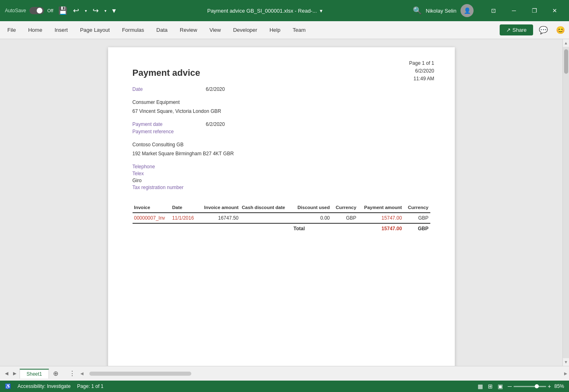 The image size is (569, 392). I want to click on tab-home: Home, so click(35, 30).